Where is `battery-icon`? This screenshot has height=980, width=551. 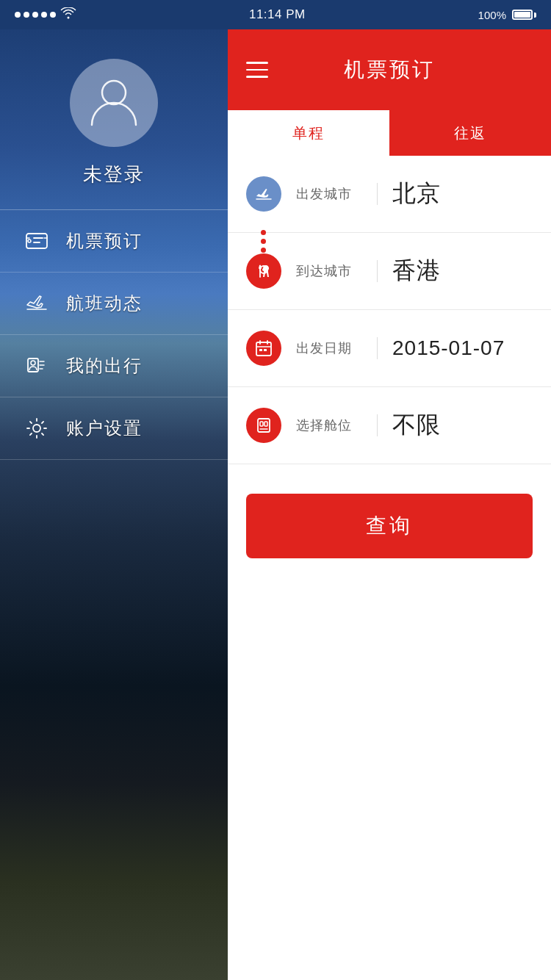 battery-icon is located at coordinates (525, 15).